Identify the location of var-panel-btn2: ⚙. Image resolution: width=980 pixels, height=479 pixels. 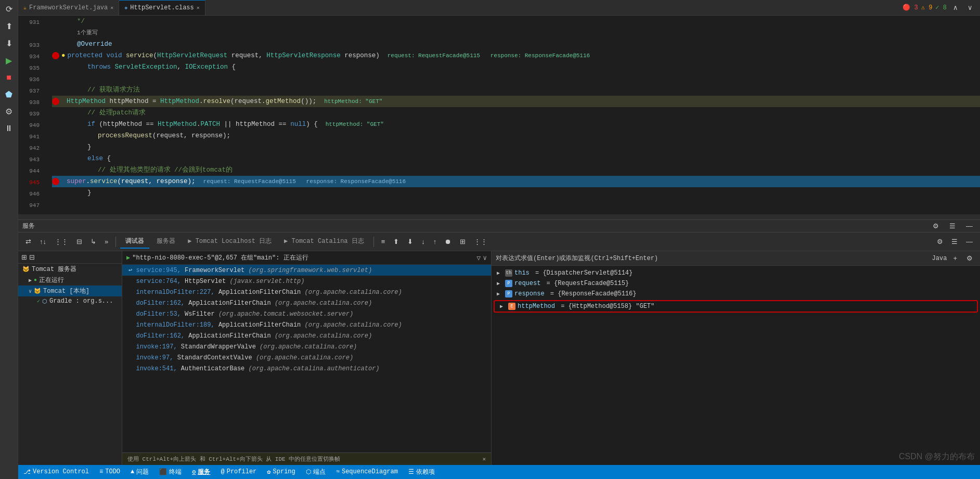
(970, 258).